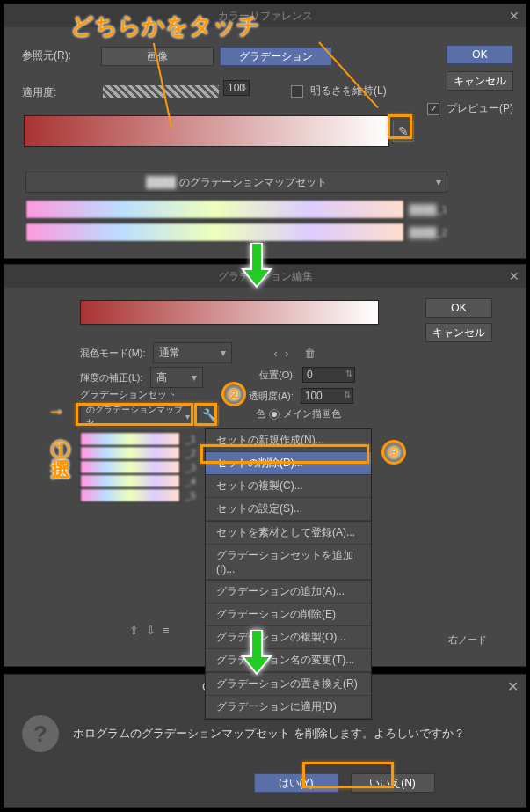 This screenshot has height=812, width=530. What do you see at coordinates (260, 413) in the screenshot?
I see `color-label: 色` at bounding box center [260, 413].